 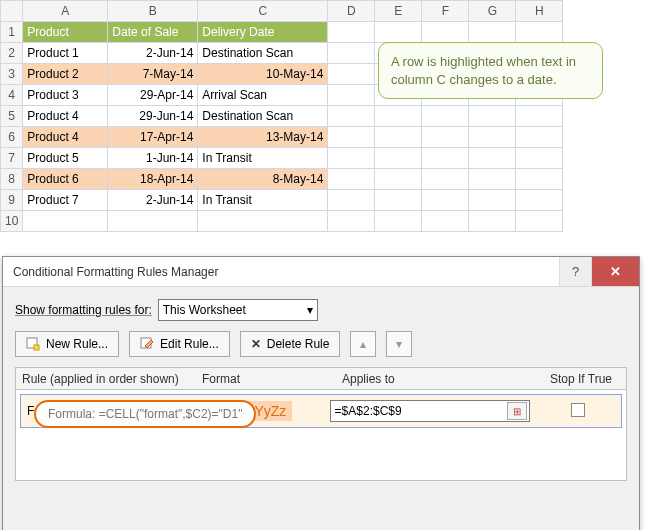 What do you see at coordinates (238, 310) in the screenshot?
I see `show-rules-for-select: This Worksheet ▾` at bounding box center [238, 310].